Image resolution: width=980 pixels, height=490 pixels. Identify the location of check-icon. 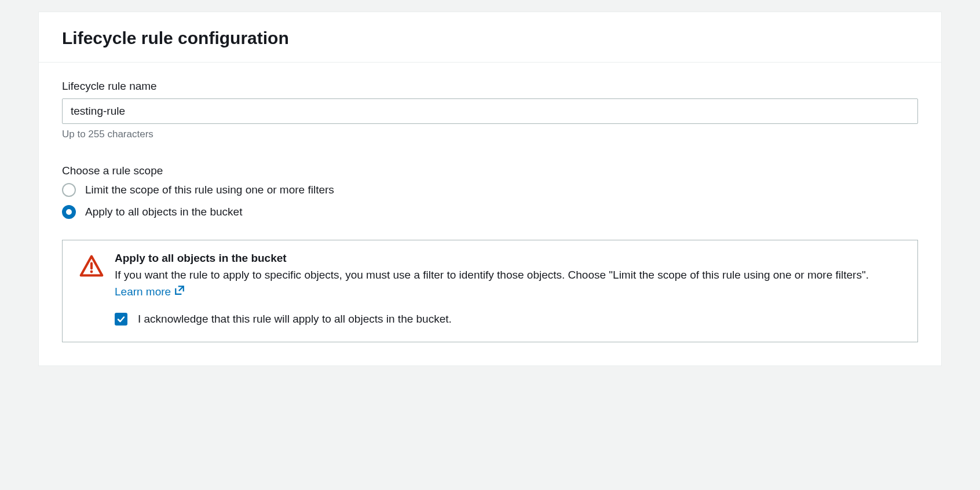
(121, 319).